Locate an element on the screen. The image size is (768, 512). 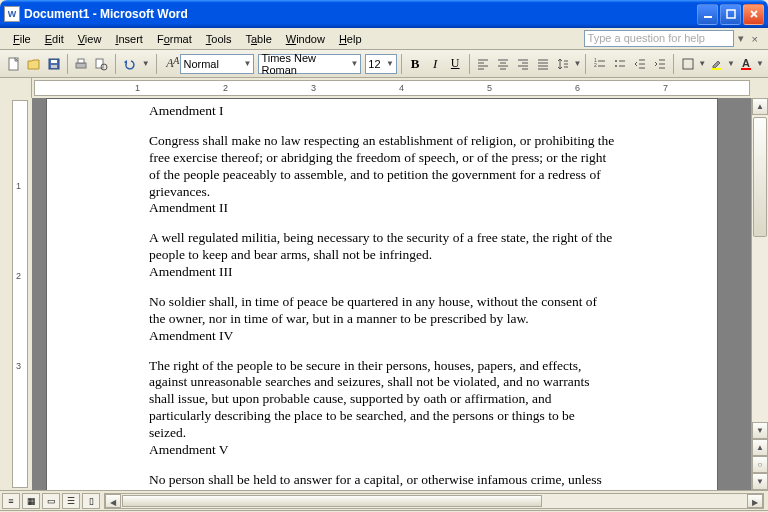
menu-window: Window is located at coordinates (306, 39).